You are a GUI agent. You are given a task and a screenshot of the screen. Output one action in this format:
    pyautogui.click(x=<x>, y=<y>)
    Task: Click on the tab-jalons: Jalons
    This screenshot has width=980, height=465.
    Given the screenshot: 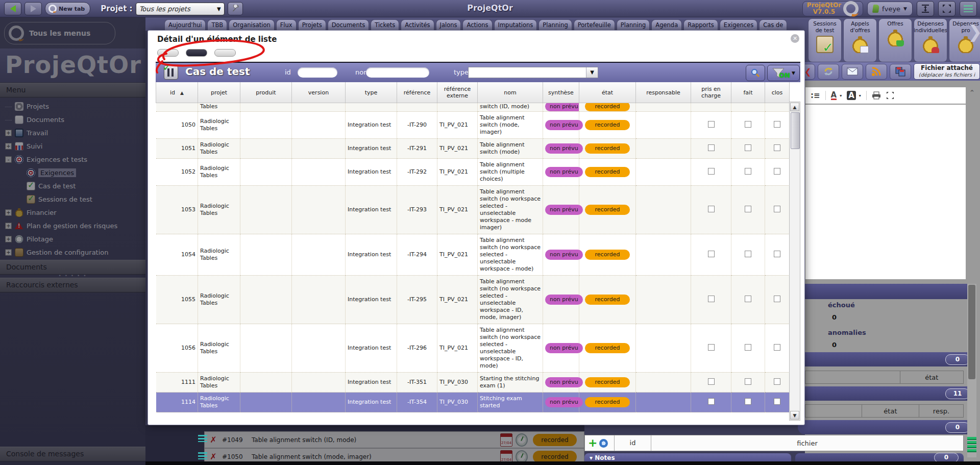 What is the action you would take?
    pyautogui.click(x=449, y=25)
    